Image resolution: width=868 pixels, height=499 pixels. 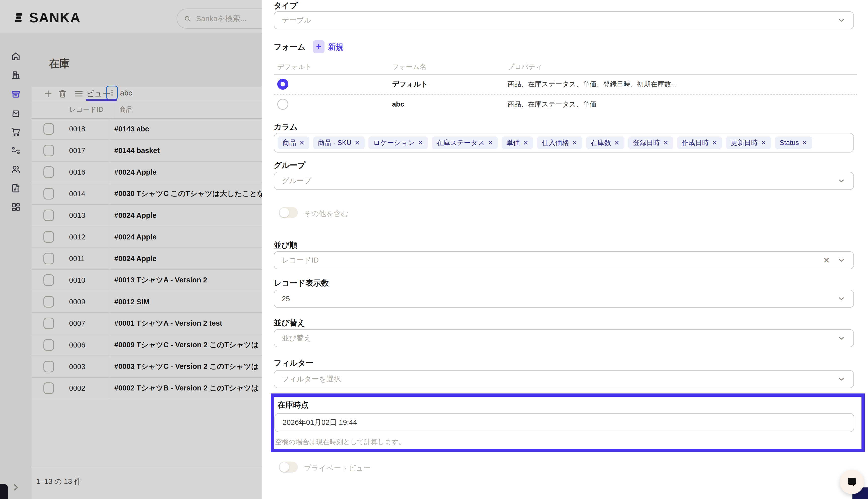 What do you see at coordinates (286, 245) in the screenshot?
I see `sort-label: 並び順` at bounding box center [286, 245].